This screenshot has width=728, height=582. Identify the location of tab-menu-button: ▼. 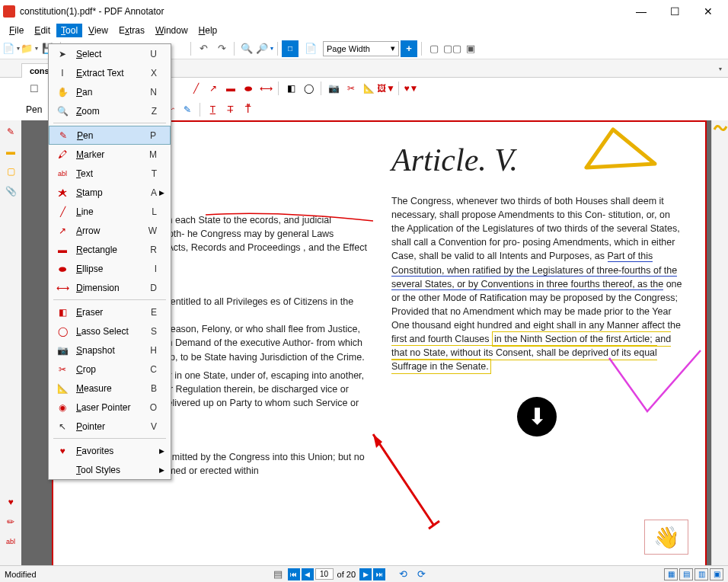
(720, 69).